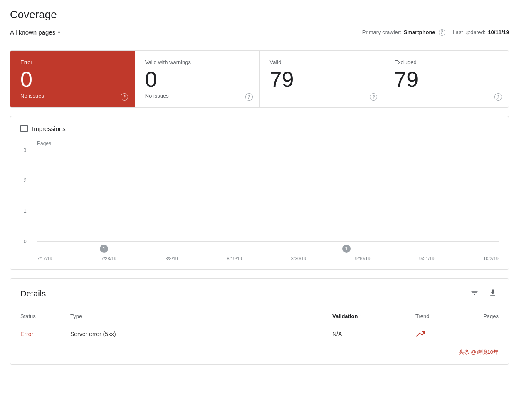  Describe the element at coordinates (235, 259) in the screenshot. I see `x-tick-3: 8/19/19` at that location.